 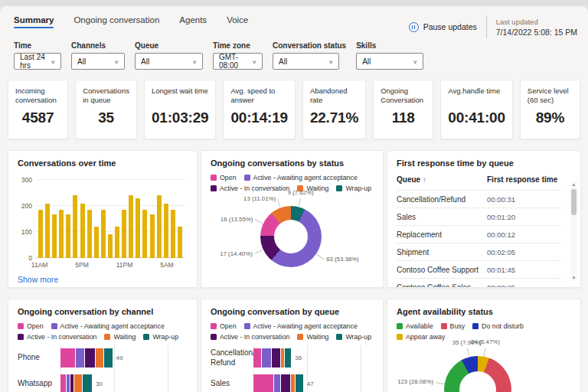 I want to click on pause-updates-button: Pause updates, so click(x=443, y=28).